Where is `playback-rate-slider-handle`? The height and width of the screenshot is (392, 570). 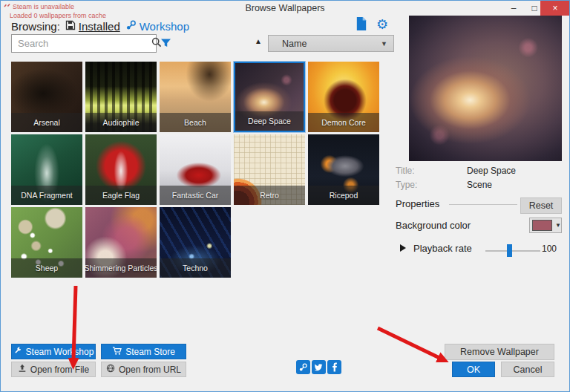 playback-rate-slider-handle is located at coordinates (509, 251).